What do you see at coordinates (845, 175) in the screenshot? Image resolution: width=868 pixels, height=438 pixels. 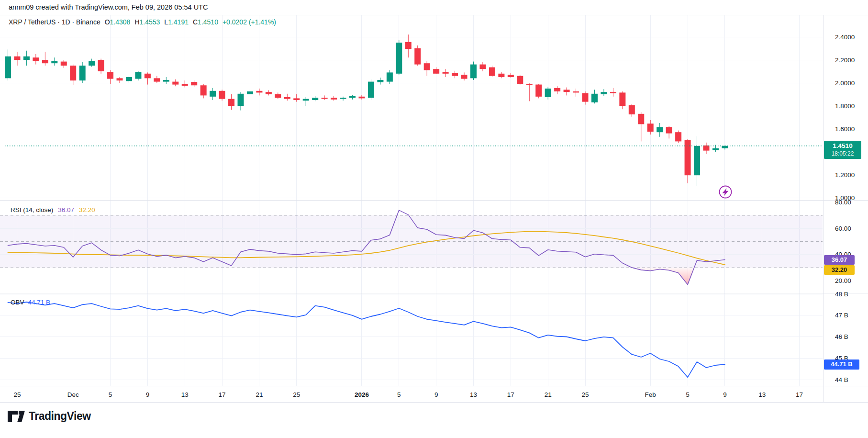 I see `price-axis-label: 1.2000` at bounding box center [845, 175].